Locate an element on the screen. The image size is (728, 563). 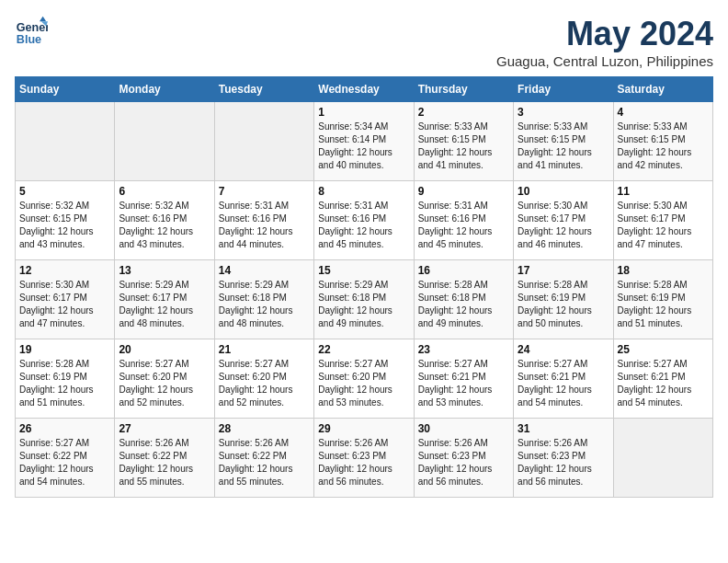
calendar-cell: 12Sunrise: 5:30 AM Sunset: 6:17 PM Dayli… is located at coordinates (65, 300).